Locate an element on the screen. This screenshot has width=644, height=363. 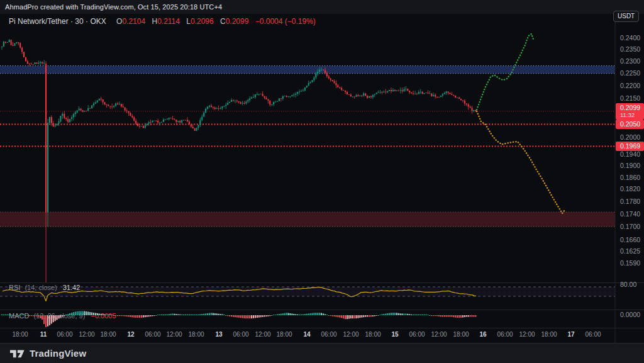
svg-text: 0.2200 is located at coordinates (630, 86).